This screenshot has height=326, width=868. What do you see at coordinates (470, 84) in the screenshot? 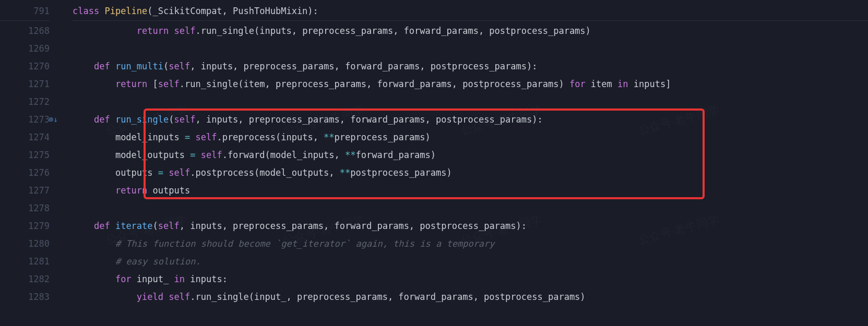
I see `code-line: return [self.run_single(item, preprocess…` at bounding box center [470, 84].